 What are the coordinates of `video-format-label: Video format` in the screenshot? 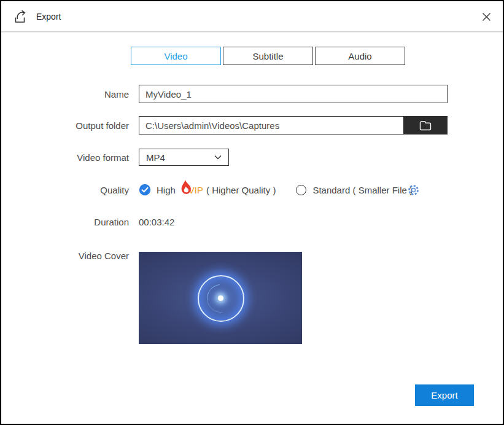 It's located at (65, 157).